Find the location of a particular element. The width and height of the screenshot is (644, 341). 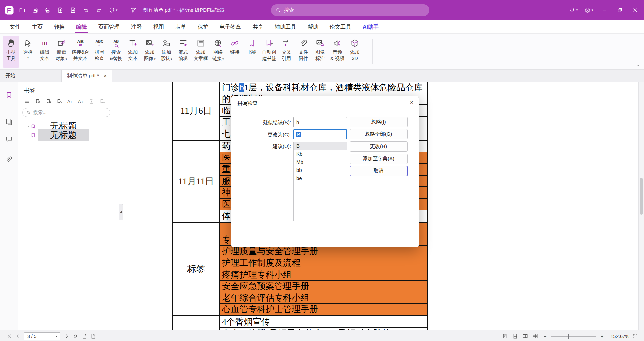

menu-item-view: 视图 is located at coordinates (159, 27).